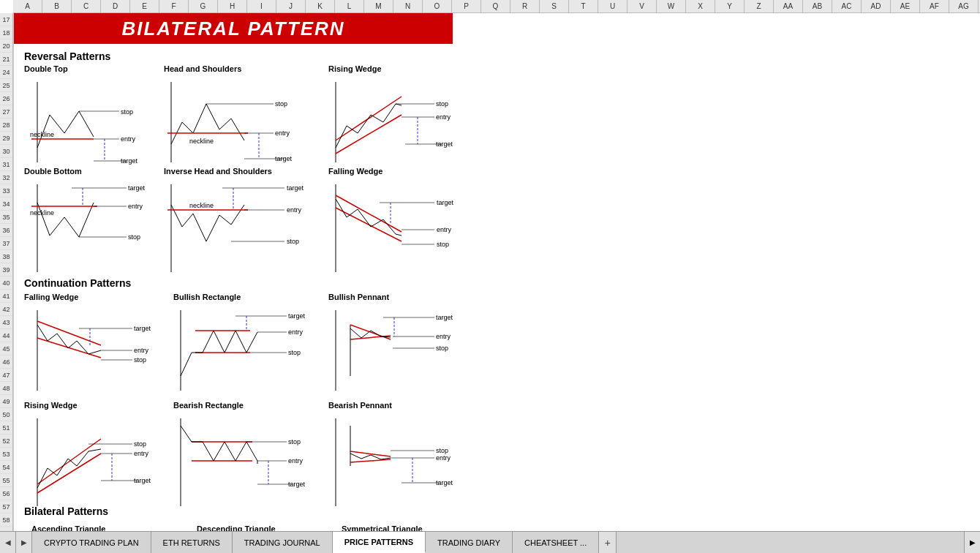 The width and height of the screenshot is (980, 553). I want to click on bearish-rectangle-pattern: Bearish Rectangle stop entry target, so click(246, 459).